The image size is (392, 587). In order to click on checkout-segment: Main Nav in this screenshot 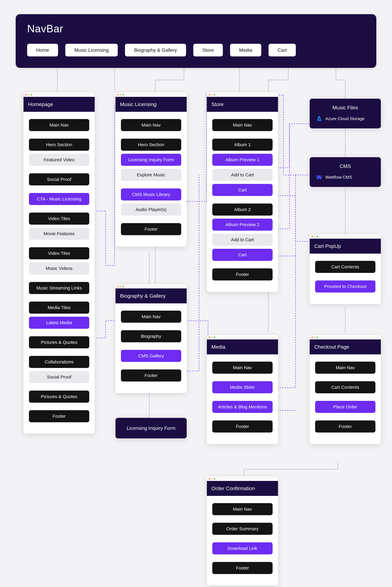, I will do `click(345, 368)`.